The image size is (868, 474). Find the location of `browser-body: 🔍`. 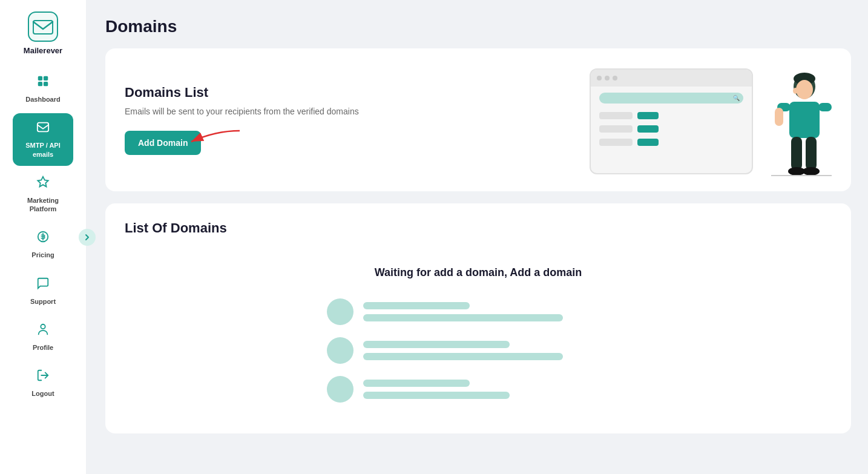

browser-body: 🔍 is located at coordinates (671, 120).